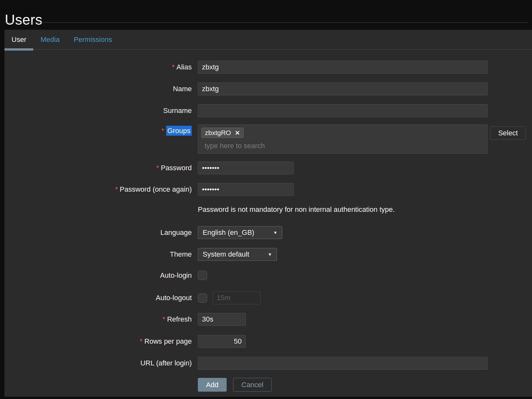 Image resolution: width=532 pixels, height=399 pixels. I want to click on alias-label: *Alias, so click(98, 67).